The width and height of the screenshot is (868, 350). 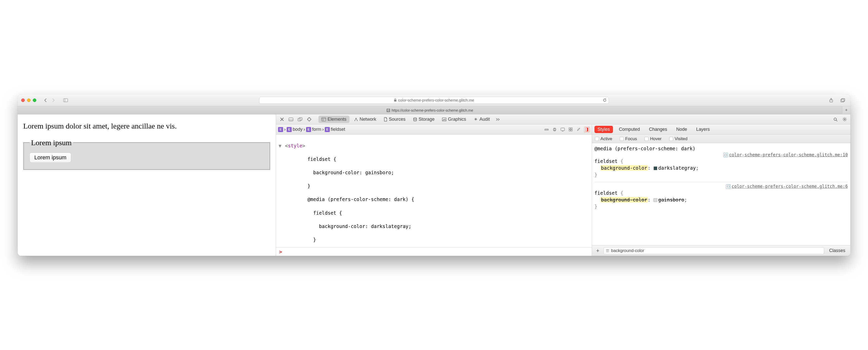 I want to click on grid-icon, so click(x=571, y=129).